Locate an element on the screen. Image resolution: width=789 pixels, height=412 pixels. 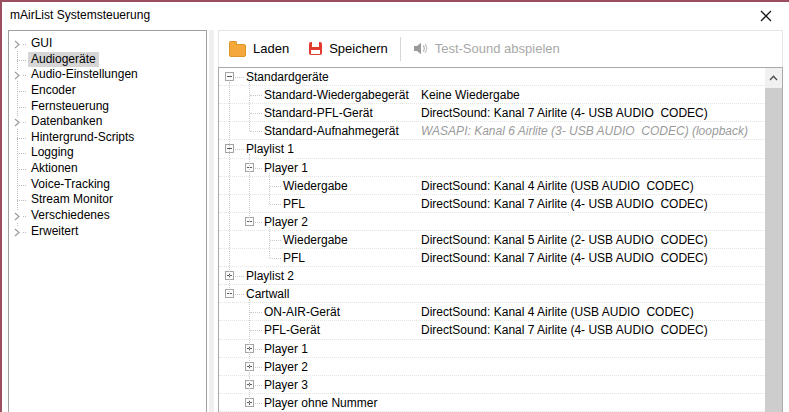
toolbar-separator is located at coordinates (400, 49).